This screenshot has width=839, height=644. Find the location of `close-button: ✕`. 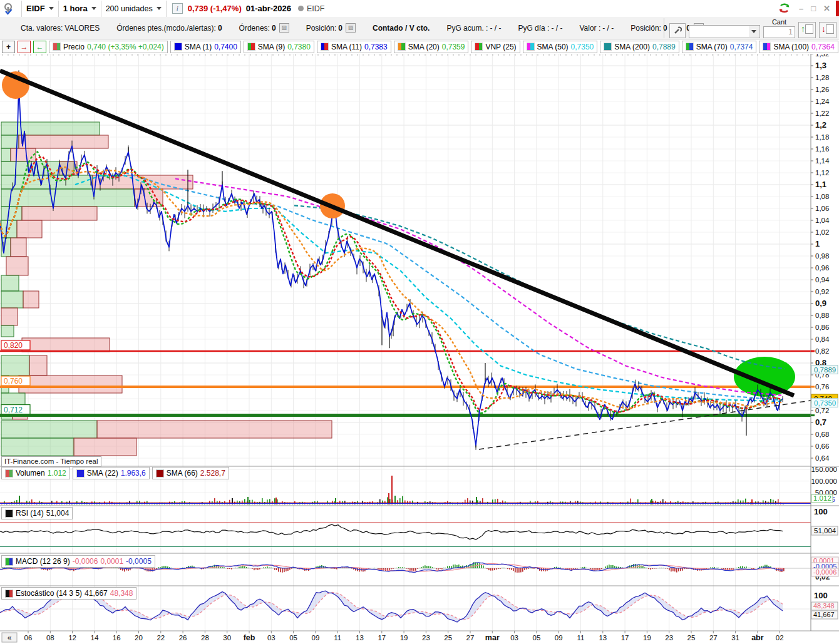

close-button: ✕ is located at coordinates (826, 9).